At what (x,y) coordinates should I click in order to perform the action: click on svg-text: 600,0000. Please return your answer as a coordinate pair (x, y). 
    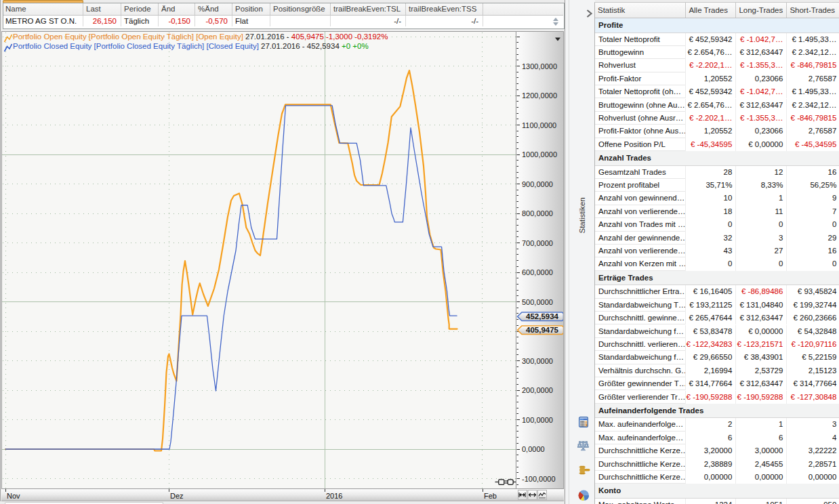
    Looking at the image, I should click on (537, 272).